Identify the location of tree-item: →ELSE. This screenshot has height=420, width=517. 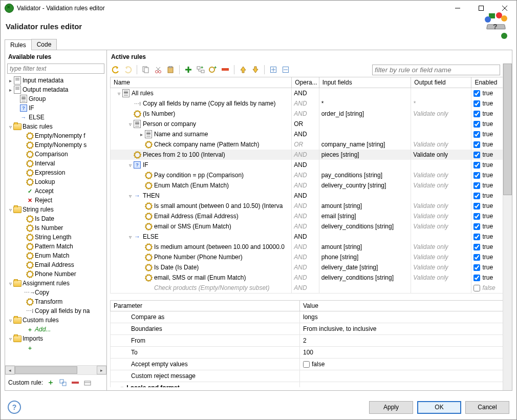
(56, 117).